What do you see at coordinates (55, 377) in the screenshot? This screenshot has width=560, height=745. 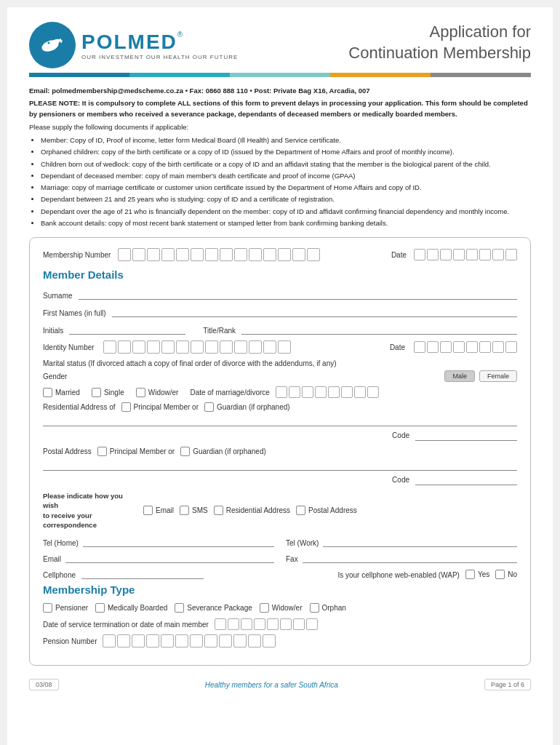 I see `gender-label: Gender` at bounding box center [55, 377].